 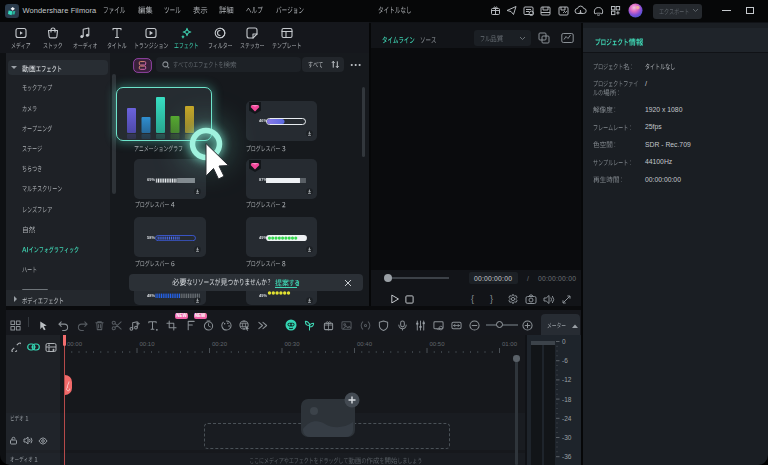 What do you see at coordinates (365, 344) in the screenshot?
I see `svg-text: 00:40` at bounding box center [365, 344].